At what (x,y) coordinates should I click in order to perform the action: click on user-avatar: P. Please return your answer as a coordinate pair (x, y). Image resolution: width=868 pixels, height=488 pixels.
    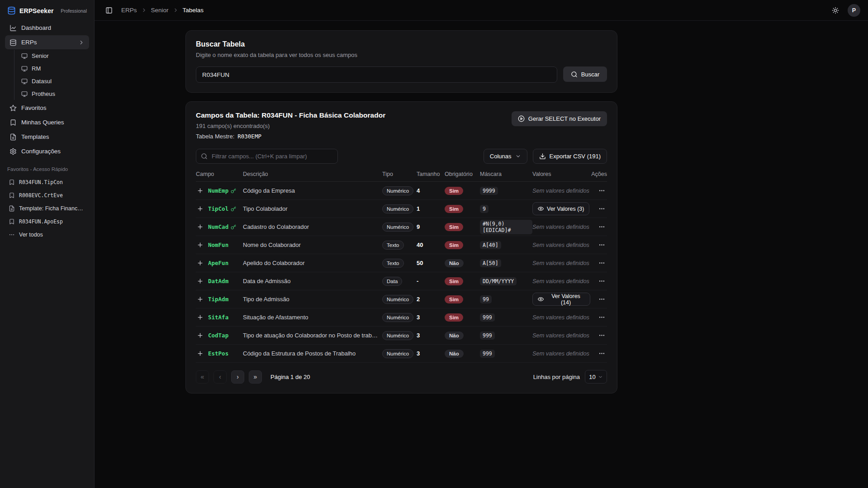
    Looking at the image, I should click on (854, 10).